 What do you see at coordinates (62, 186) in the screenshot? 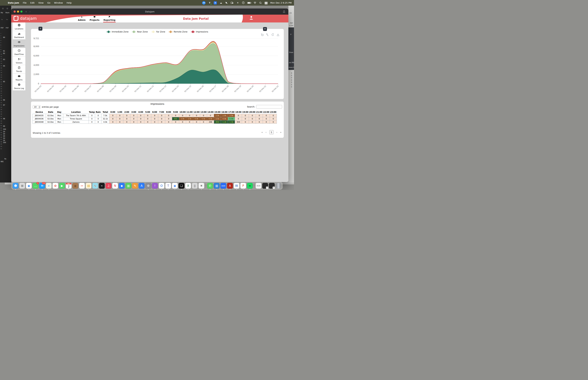
I see `dock-item-facetime: ▶` at bounding box center [62, 186].